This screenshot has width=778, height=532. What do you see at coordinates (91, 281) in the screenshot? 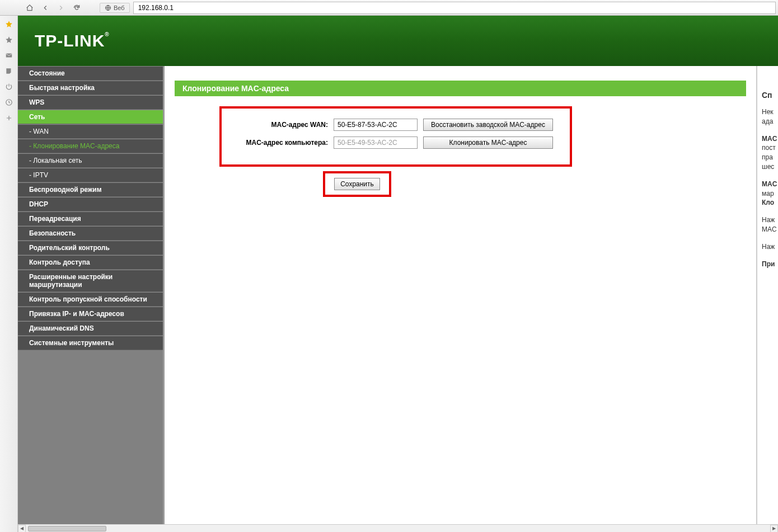
I see `sidebar-item-routing: Расширенные настройки маршрутизации` at bounding box center [91, 281].